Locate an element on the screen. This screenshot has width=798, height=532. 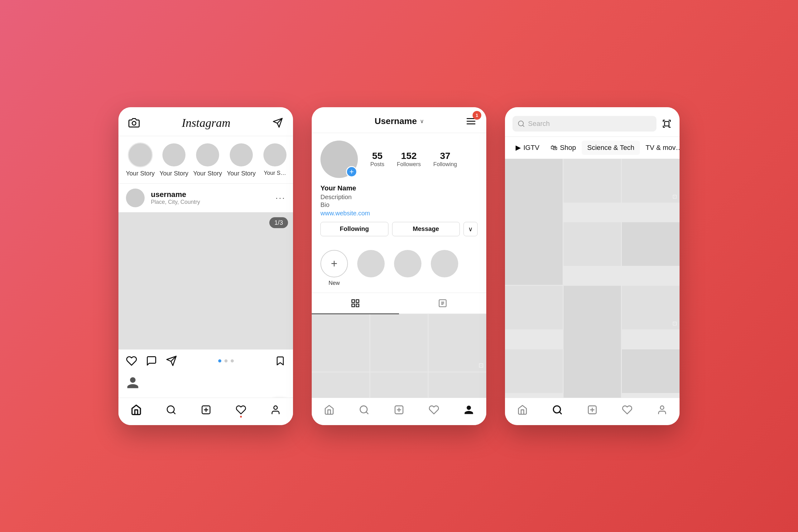
story-item-2: Your Story is located at coordinates (208, 160).